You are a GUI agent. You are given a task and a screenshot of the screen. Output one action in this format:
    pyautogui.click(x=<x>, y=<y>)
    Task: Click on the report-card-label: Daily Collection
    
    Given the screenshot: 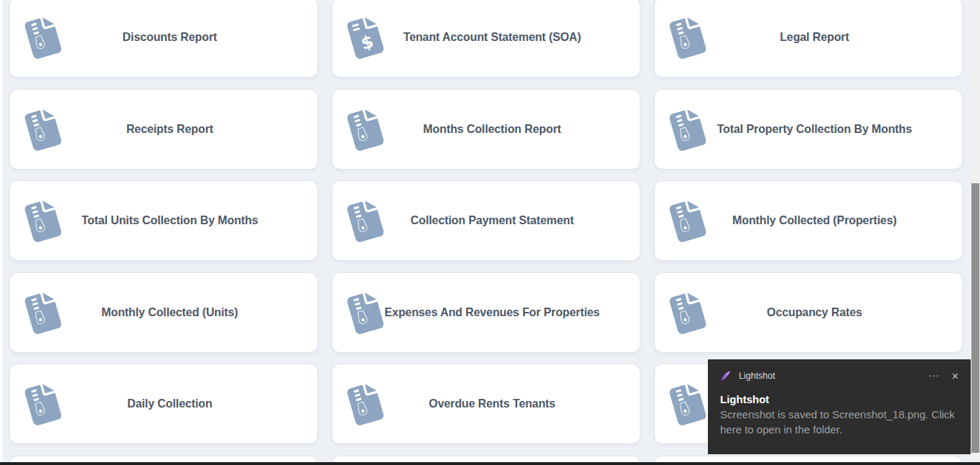 What is the action you would take?
    pyautogui.click(x=164, y=404)
    